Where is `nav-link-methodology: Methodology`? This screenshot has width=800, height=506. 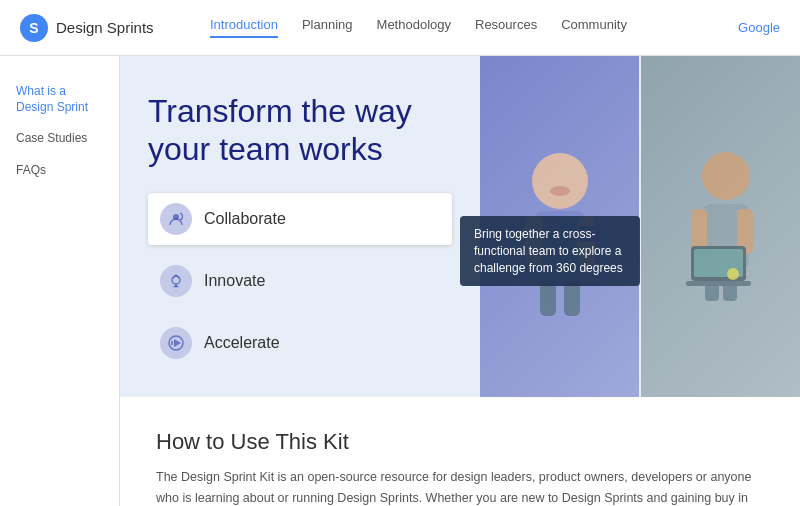 nav-link-methodology: Methodology is located at coordinates (414, 28).